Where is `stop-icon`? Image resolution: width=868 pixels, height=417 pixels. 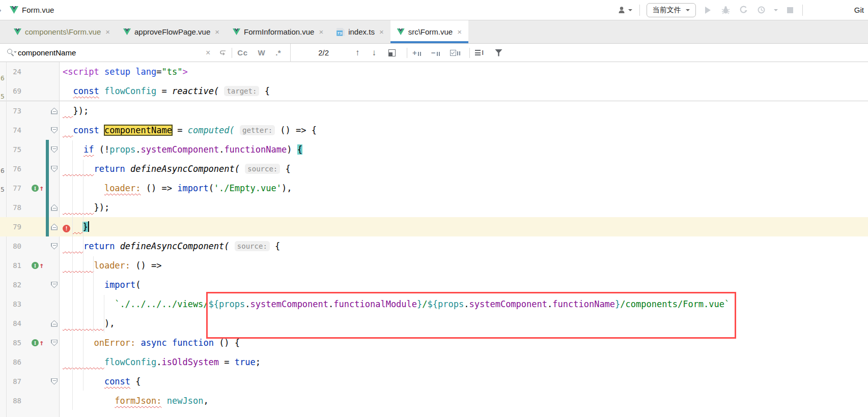
stop-icon is located at coordinates (790, 10).